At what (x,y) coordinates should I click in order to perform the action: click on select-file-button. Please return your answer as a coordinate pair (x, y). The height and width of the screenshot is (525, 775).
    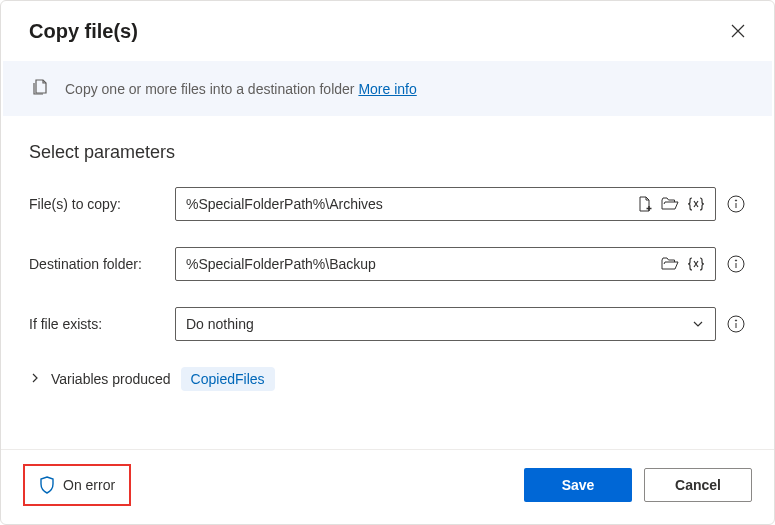
    Looking at the image, I should click on (645, 204).